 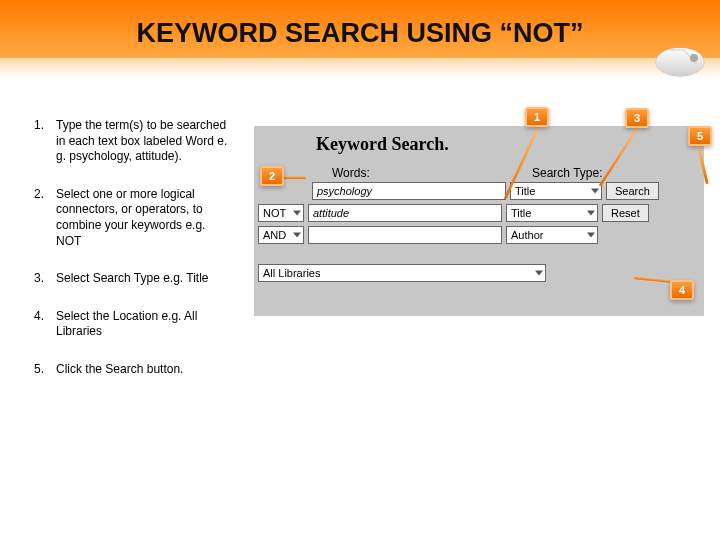 What do you see at coordinates (294, 178) in the screenshot?
I see `callout-connector` at bounding box center [294, 178].